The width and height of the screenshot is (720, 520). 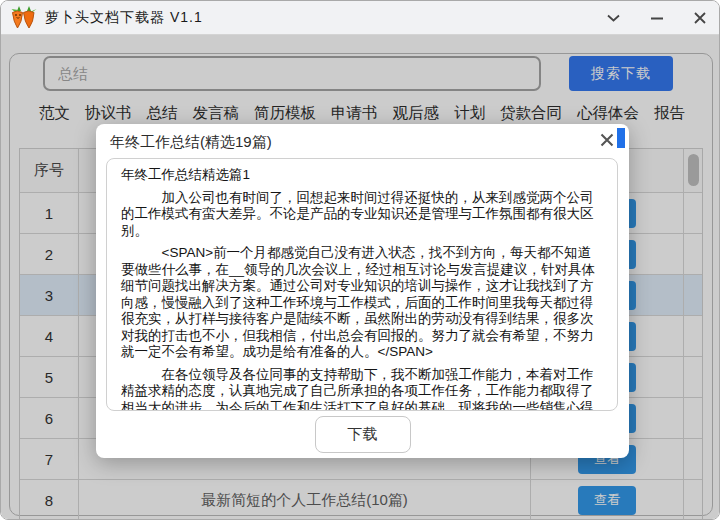 I want to click on document-paragraph: <SPAN>前一个月都感觉自己没有进入状态，找不到方向，每天都不知道要做些什么事…, so click(x=362, y=303).